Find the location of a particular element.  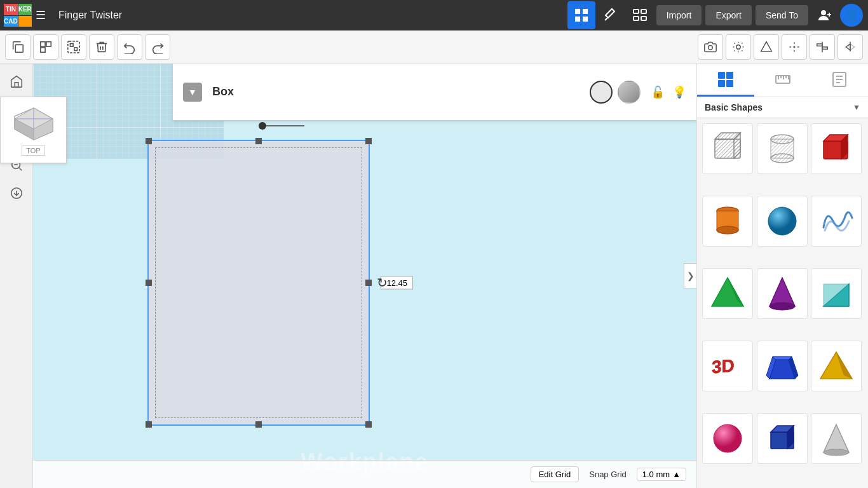

export-button: Export is located at coordinates (728, 15).